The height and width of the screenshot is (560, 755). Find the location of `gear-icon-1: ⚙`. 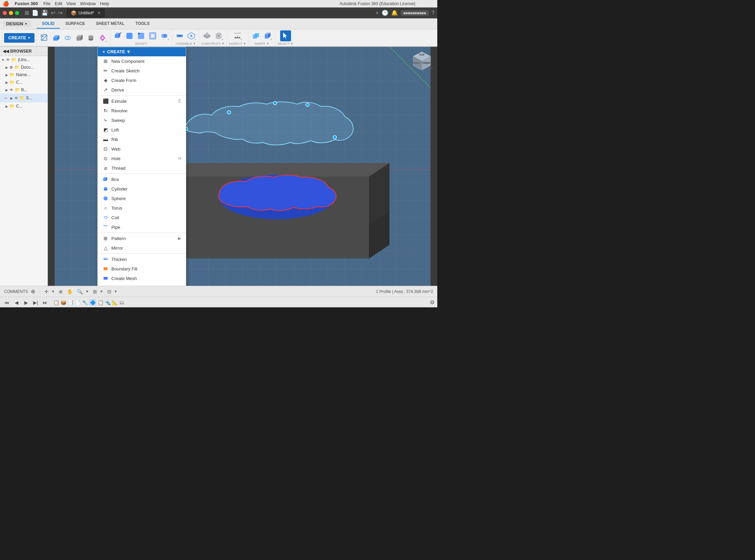

gear-icon-1: ⚙ is located at coordinates (11, 68).